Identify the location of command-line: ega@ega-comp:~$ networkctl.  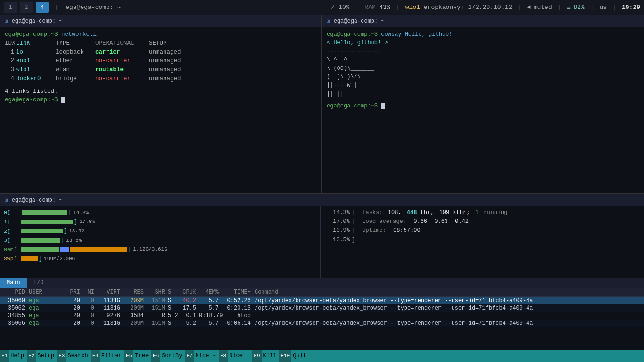
(160, 35).